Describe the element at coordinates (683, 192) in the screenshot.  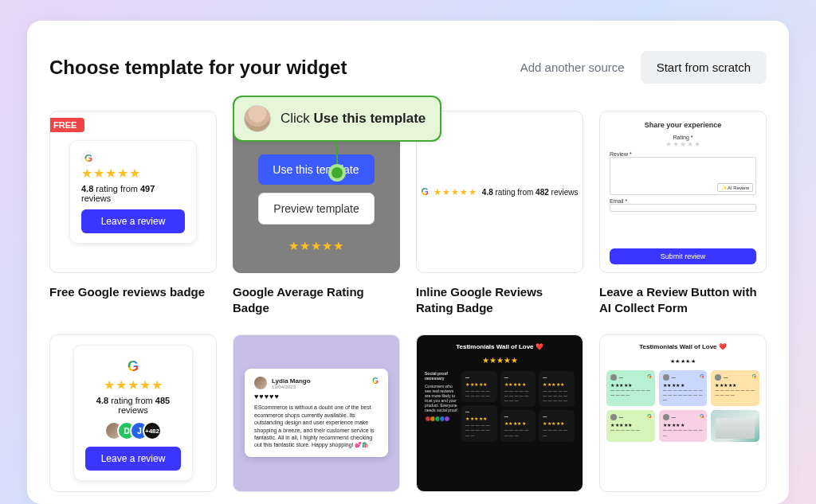
I see `template-thumbnail: Share your experience Rating * ★★★★★ Rev…` at that location.